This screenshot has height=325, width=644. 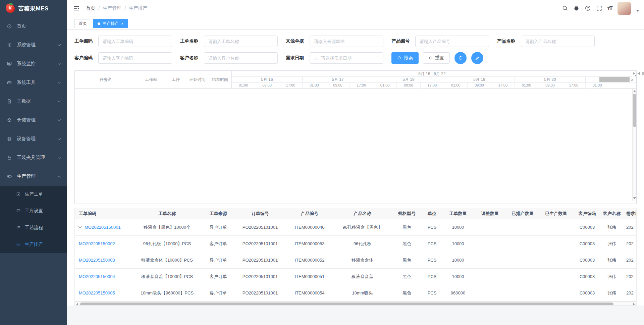 What do you see at coordinates (576, 8) in the screenshot?
I see `github-icon` at bounding box center [576, 8].